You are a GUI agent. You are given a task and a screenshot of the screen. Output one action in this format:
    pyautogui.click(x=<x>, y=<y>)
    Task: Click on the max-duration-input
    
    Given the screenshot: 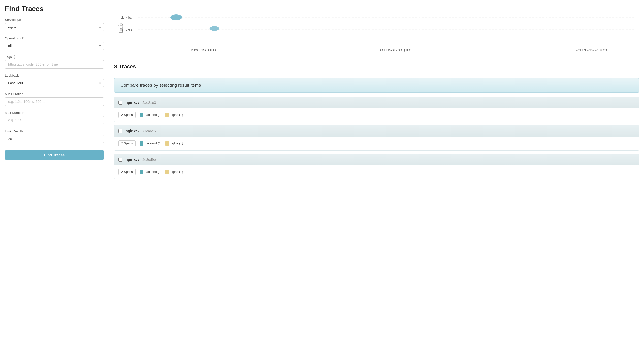 What is the action you would take?
    pyautogui.click(x=54, y=120)
    